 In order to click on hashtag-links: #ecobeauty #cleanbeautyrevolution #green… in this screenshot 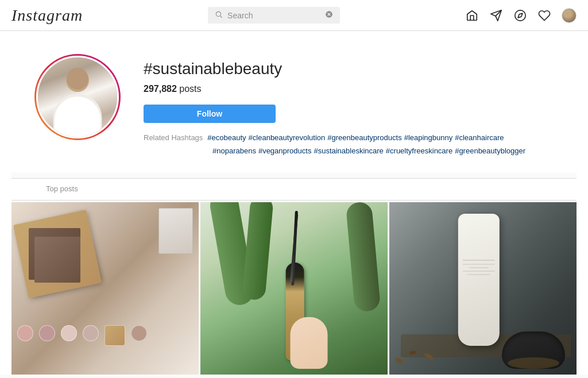, I will do `click(355, 138)`.